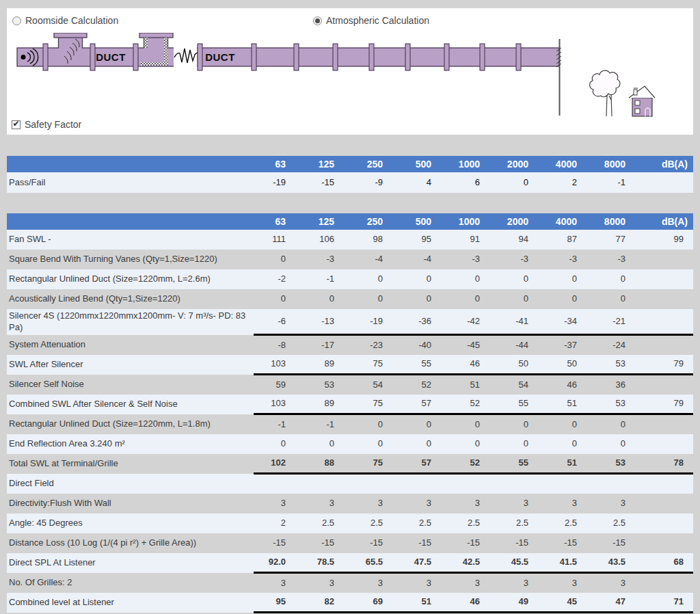  Describe the element at coordinates (327, 384) in the screenshot. I see `value-cell-125: 53` at that location.